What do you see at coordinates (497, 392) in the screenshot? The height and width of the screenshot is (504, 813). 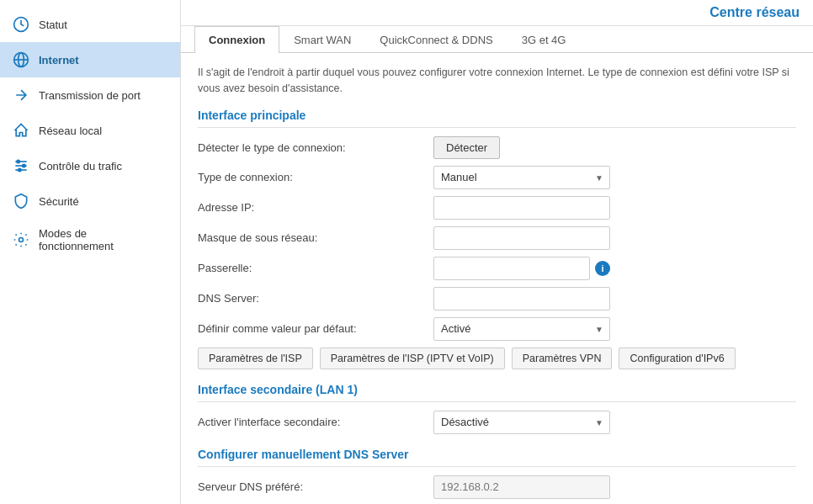 I see `interface-secondaire-title: Interface secondaire (LAN 1)` at bounding box center [497, 392].